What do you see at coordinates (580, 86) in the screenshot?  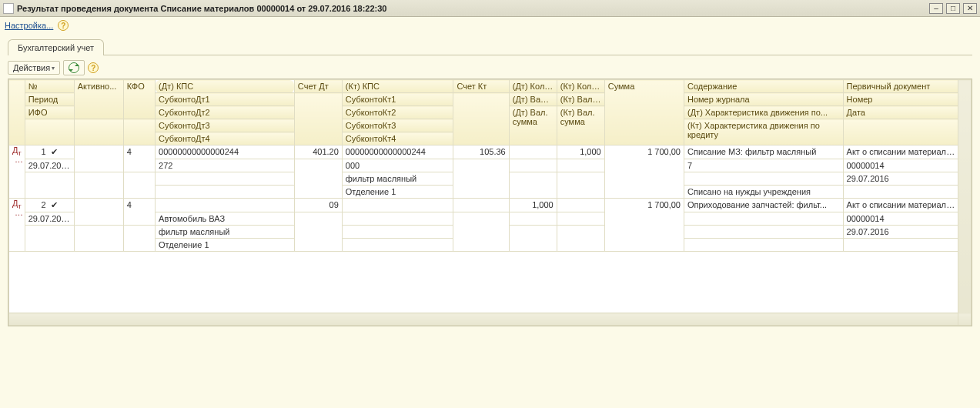 I see `col-kt-koli: (Кт) Коли...` at bounding box center [580, 86].